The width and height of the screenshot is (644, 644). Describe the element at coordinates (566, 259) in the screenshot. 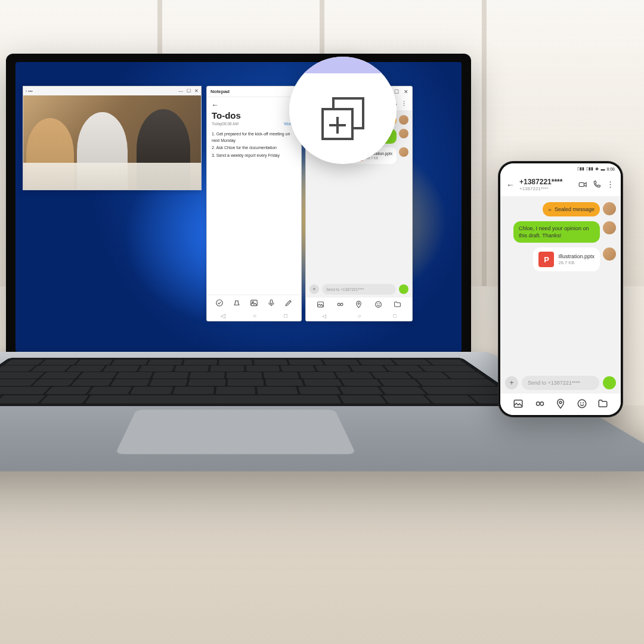

I see `file-message-bubble: P Illustration.pptx 28.7 KB` at that location.